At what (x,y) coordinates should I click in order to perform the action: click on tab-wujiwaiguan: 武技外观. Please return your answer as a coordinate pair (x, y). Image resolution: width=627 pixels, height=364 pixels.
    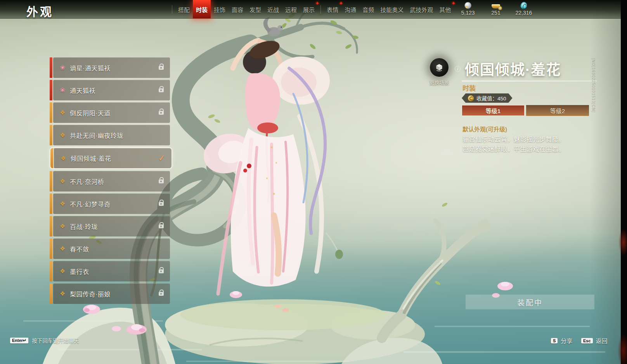
    Looking at the image, I should click on (421, 9).